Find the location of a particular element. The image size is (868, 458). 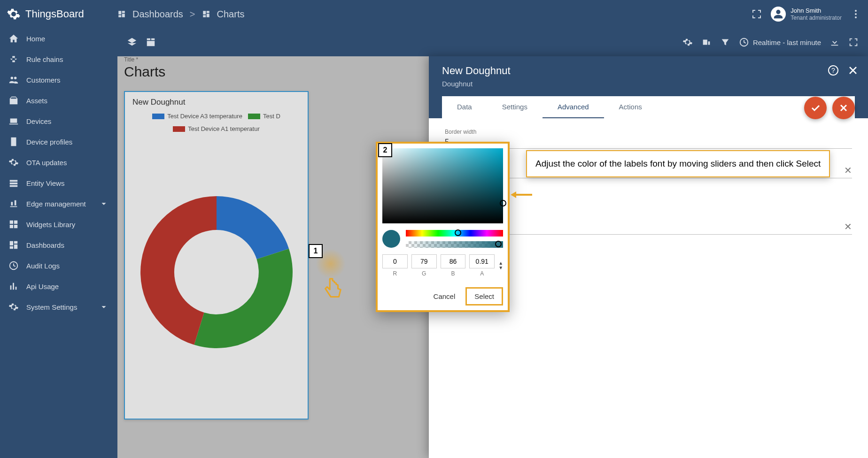

logo-icon is located at coordinates (14, 14).